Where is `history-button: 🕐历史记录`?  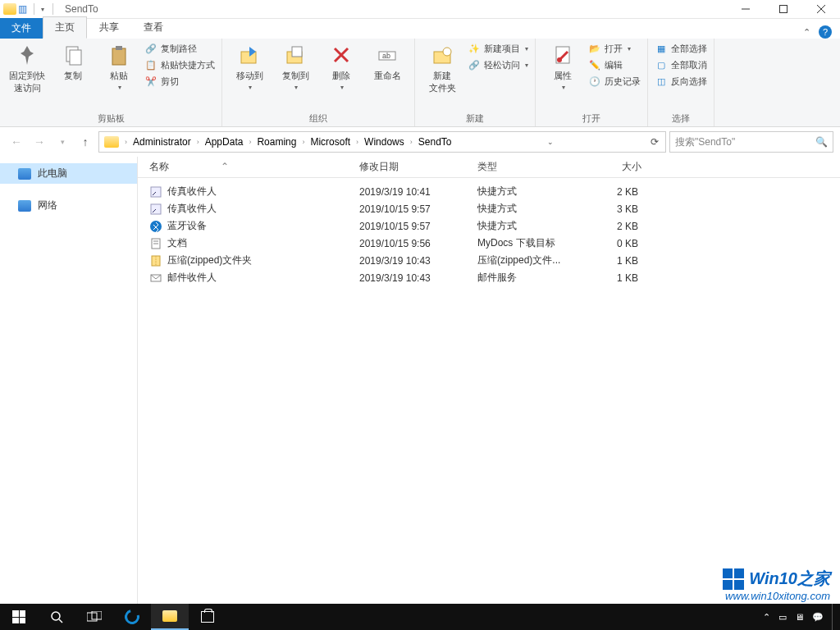 history-button: 🕐历史记录 is located at coordinates (614, 81).